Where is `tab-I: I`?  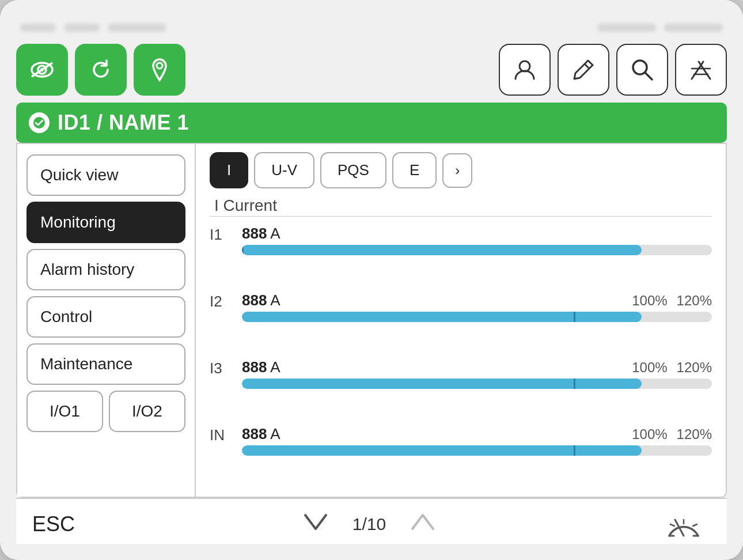
tab-I: I is located at coordinates (229, 171).